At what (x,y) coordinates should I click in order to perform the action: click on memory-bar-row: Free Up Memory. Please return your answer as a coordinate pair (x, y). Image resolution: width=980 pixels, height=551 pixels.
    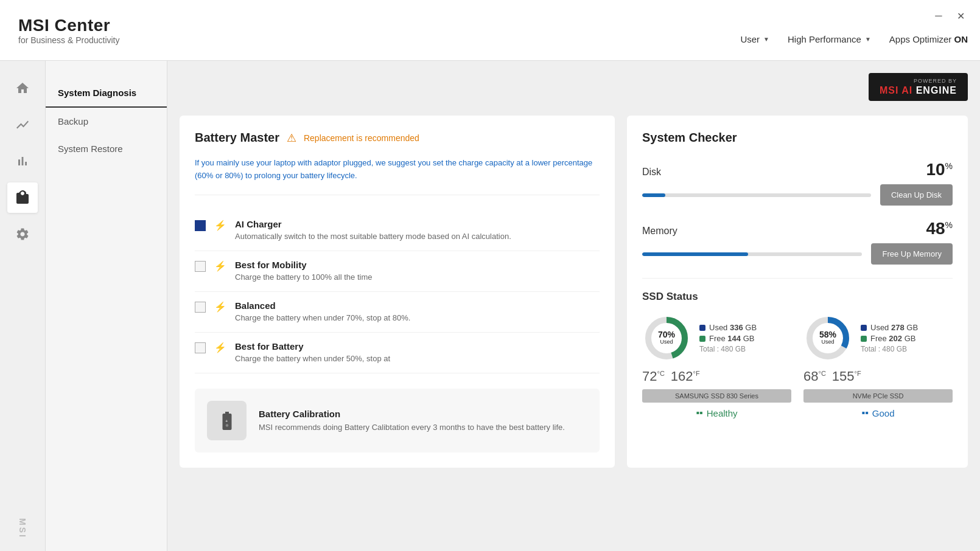
    Looking at the image, I should click on (797, 254).